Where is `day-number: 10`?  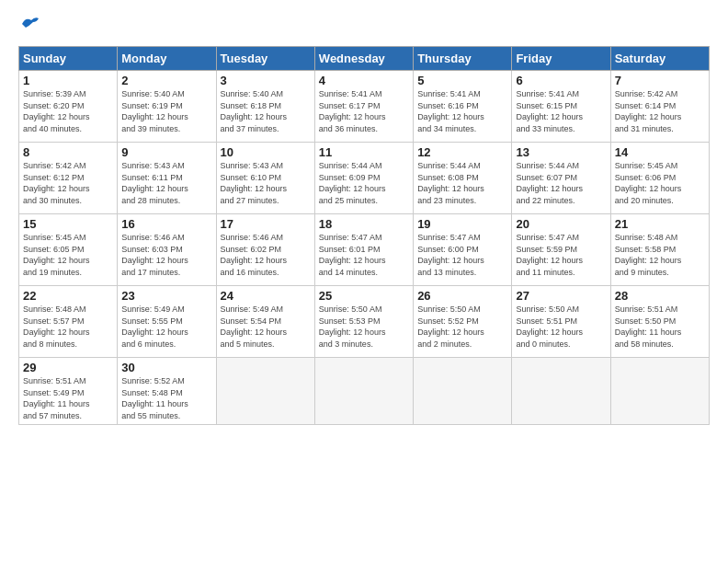 day-number: 10 is located at coordinates (266, 153).